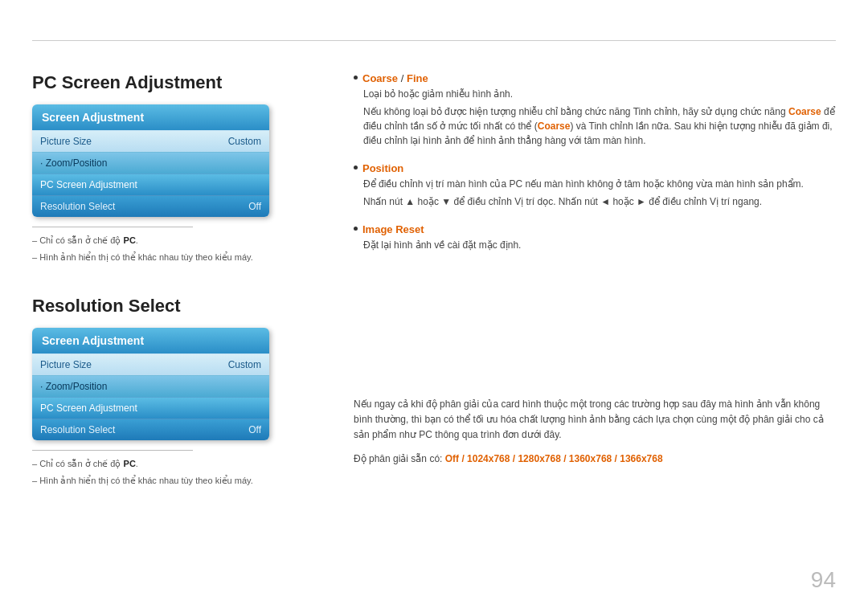  What do you see at coordinates (595, 432) in the screenshot?
I see `right-bottom-resolution: Nếu ngay cả khi độ phân giải của card hì…` at bounding box center [595, 432].